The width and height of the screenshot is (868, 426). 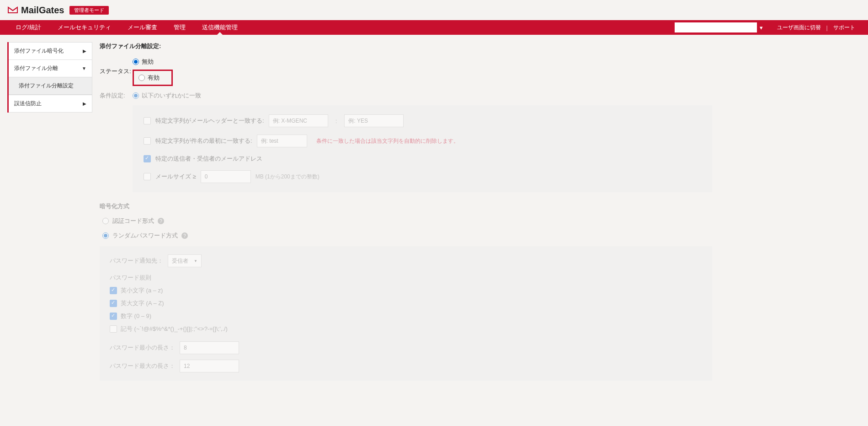 What do you see at coordinates (180, 261) in the screenshot?
I see `select-value: 受信者` at bounding box center [180, 261].